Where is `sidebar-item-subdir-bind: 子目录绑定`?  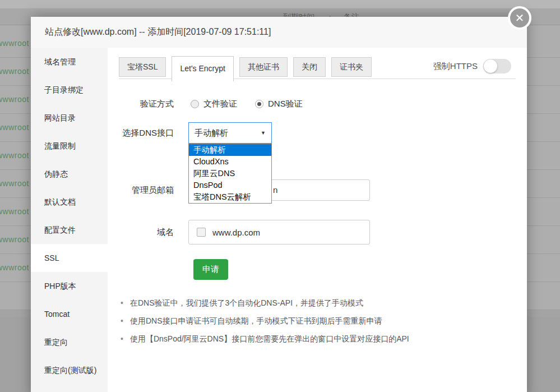
sidebar-item-subdir-bind: 子目录绑定 is located at coordinates (70, 90).